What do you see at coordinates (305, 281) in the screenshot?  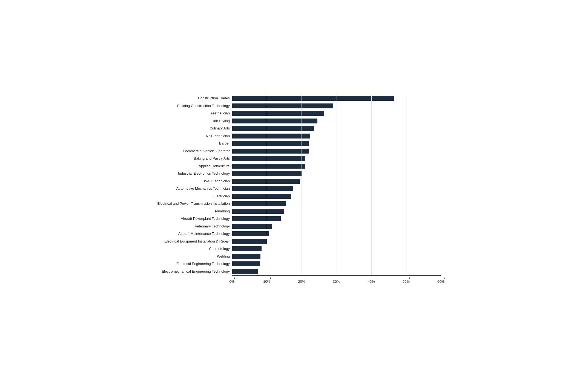 I see `x-tick: 20%` at bounding box center [305, 281].